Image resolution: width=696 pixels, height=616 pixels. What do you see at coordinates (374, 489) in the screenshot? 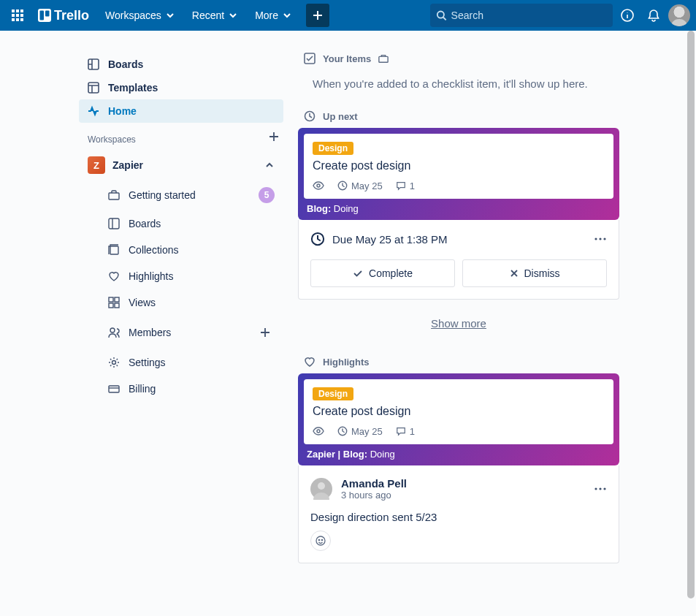
I see `person-text: Amanda Pell 3 hours ago` at bounding box center [374, 489].